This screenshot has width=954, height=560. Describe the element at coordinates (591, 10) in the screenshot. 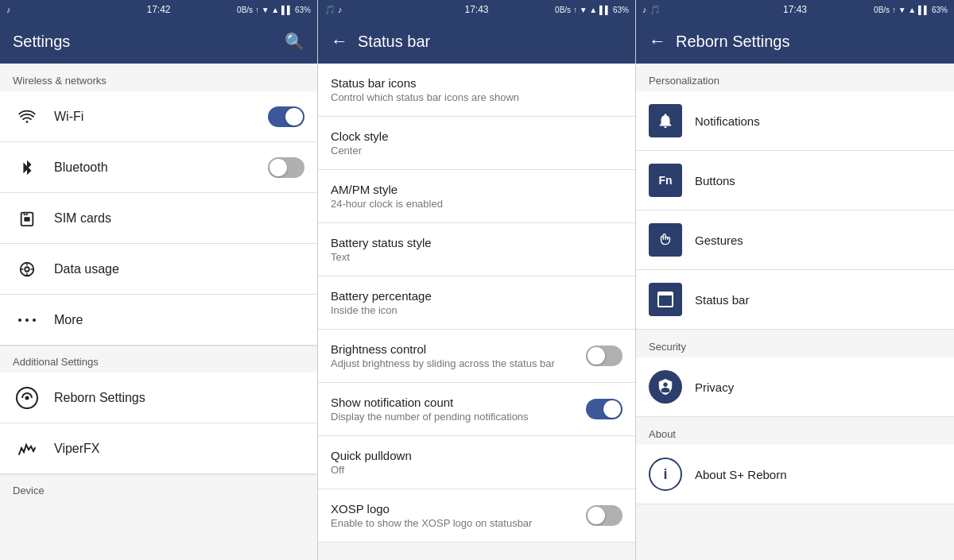

I see `signal-icons-middle: 0B/s ↑ ▼ ▲ ▌▌ 63%` at that location.